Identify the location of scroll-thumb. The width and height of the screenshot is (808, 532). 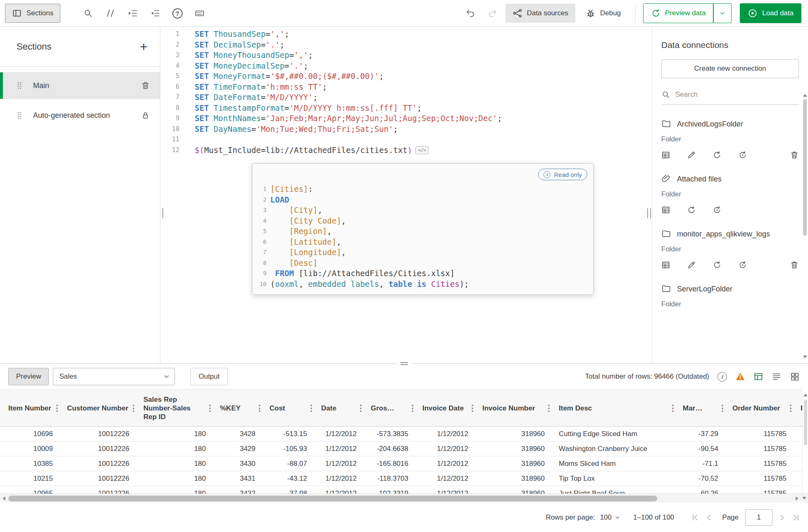
(805, 167).